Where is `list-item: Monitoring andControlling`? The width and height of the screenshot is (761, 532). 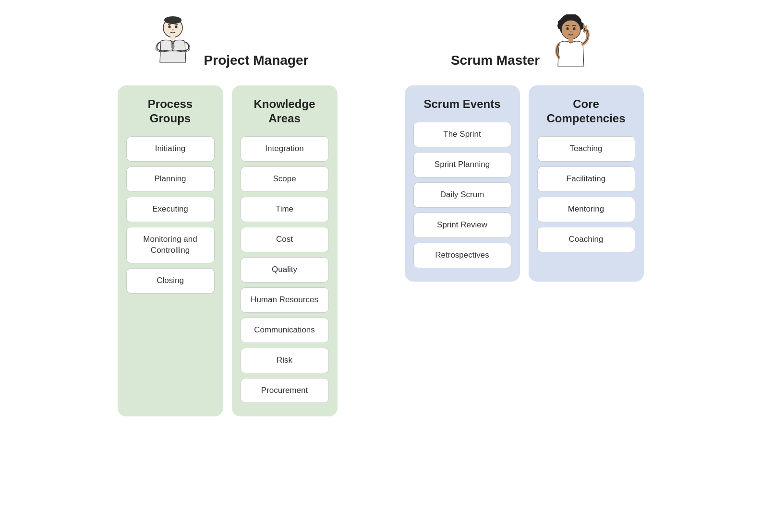
list-item: Monitoring andControlling is located at coordinates (170, 245).